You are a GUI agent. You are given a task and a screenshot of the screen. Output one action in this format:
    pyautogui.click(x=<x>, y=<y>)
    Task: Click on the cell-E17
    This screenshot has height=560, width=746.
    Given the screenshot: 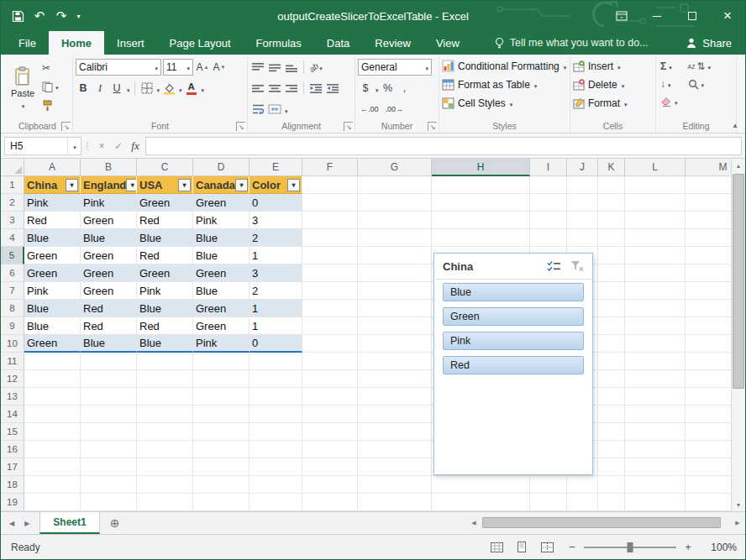 What is the action you would take?
    pyautogui.click(x=276, y=467)
    